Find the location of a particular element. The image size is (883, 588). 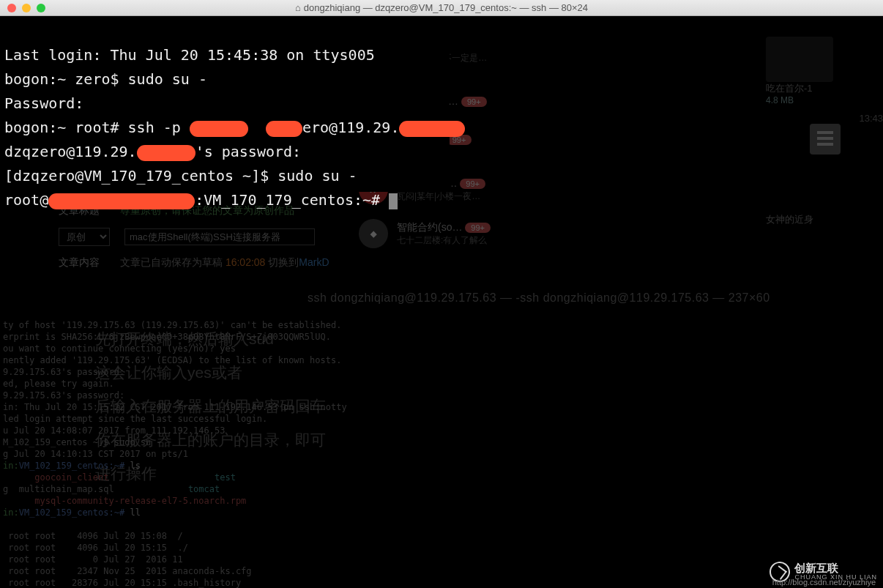

right-panel-bg: 吃在首尔-1 4.8 MB 13:43 女神的近身 is located at coordinates (824, 165).